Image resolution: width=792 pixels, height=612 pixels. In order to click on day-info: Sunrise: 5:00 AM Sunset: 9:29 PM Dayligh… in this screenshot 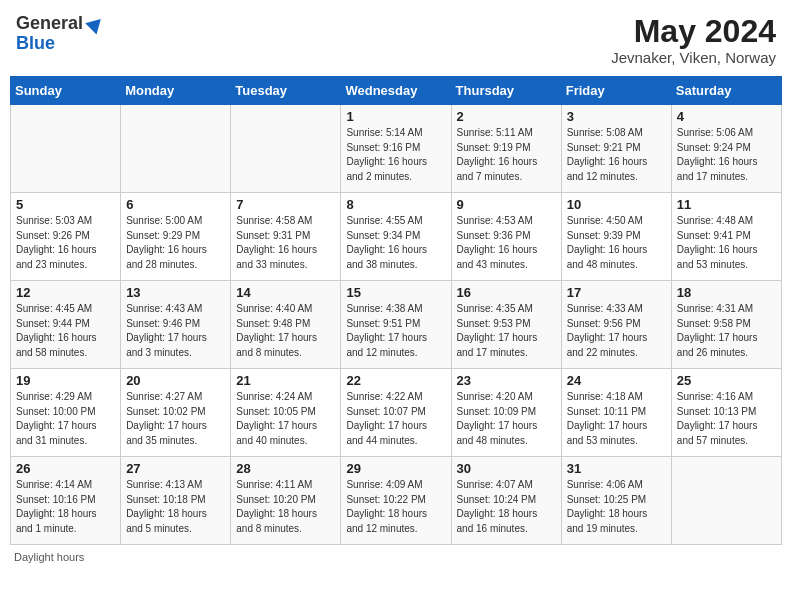, I will do `click(176, 243)`.